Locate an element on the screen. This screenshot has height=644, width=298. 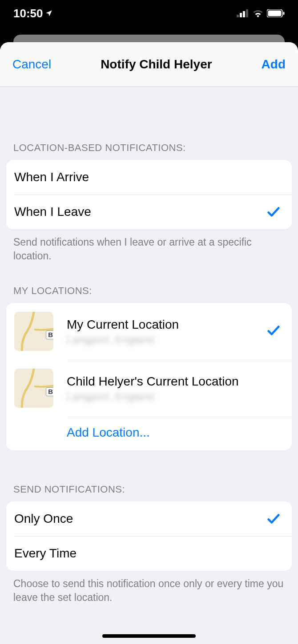
option-label: Every Time is located at coordinates (148, 553).